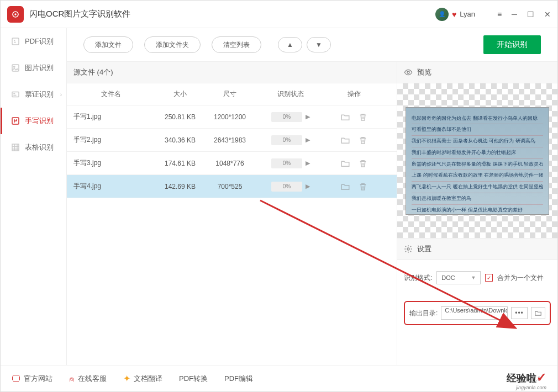 The height and width of the screenshot is (392, 558). Describe the element at coordinates (33, 94) in the screenshot. I see `sidebar-item-ticket: 票证识别 ›` at that location.